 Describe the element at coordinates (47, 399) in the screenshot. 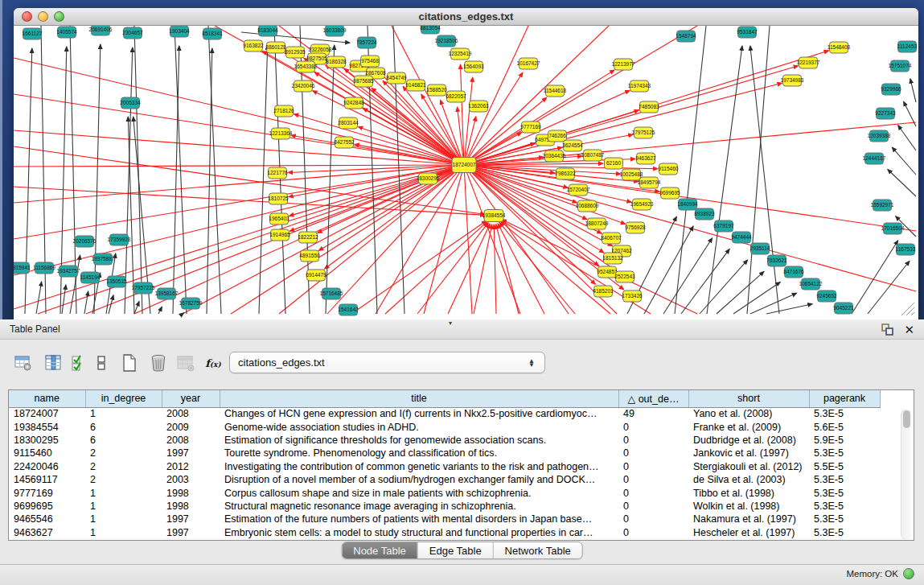

I see `column-header-name: name` at that location.